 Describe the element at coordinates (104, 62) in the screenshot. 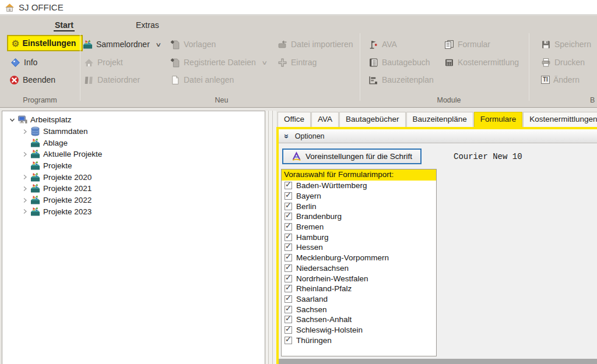

I see `projekt-button: Projekt` at that location.